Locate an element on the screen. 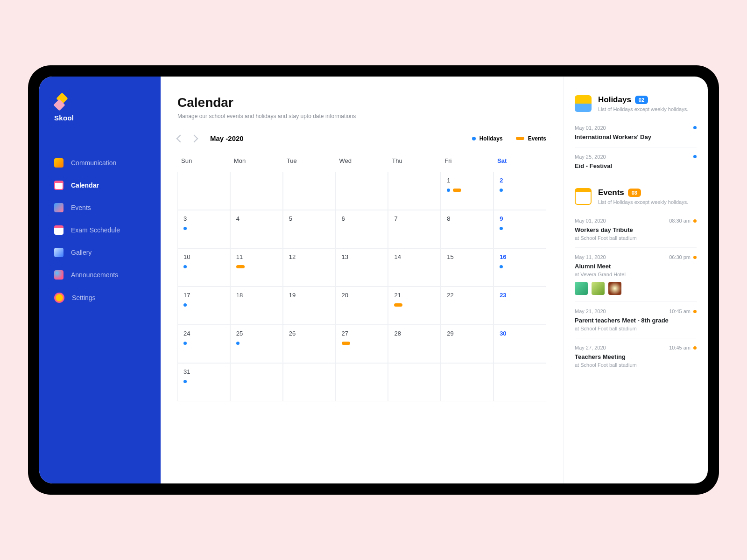 The width and height of the screenshot is (747, 560). event-item: May 11, 2020 06:30 pm Alumni Meet at Vev… is located at coordinates (636, 275).